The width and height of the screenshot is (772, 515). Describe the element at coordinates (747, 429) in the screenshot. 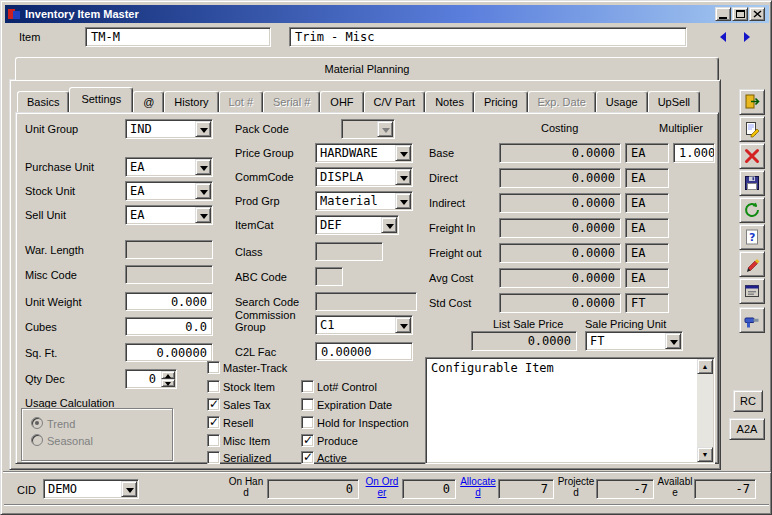

I see `a2a-button: A2A` at that location.